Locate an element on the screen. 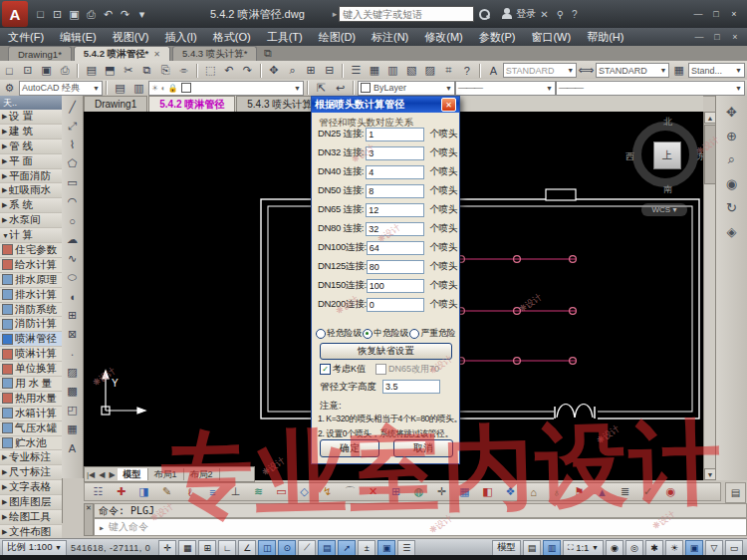 This screenshot has width=747, height=560. sidebar-item-热用水量: 热用水量 is located at coordinates (31, 399).